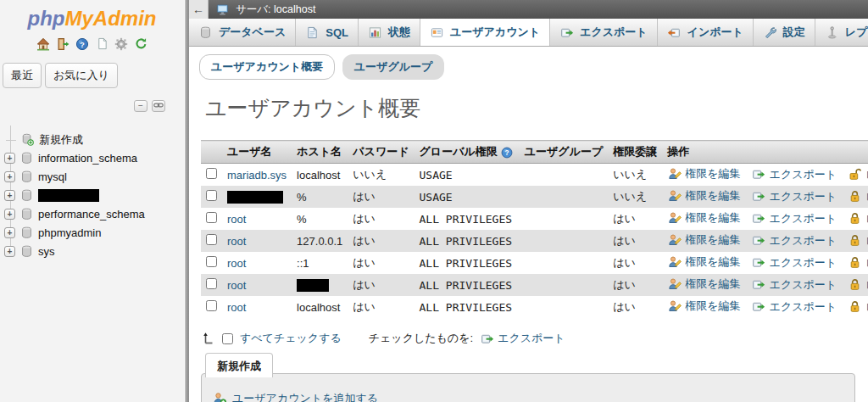 Image resolution: width=868 pixels, height=402 pixels. What do you see at coordinates (267, 67) in the screenshot?
I see `subtab-user-accounts-overview: ユーザアカウント概要` at bounding box center [267, 67].